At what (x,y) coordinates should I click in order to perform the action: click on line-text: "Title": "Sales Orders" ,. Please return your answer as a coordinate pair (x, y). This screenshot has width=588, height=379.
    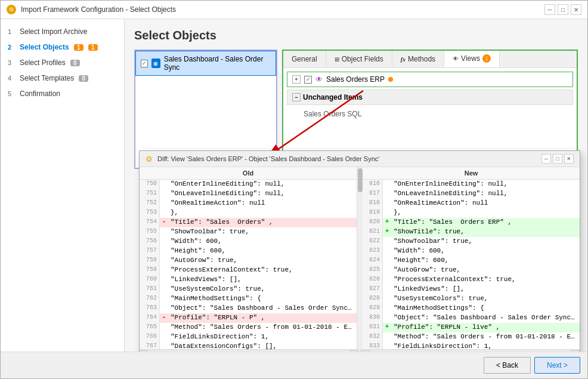
    Looking at the image, I should click on (262, 223).